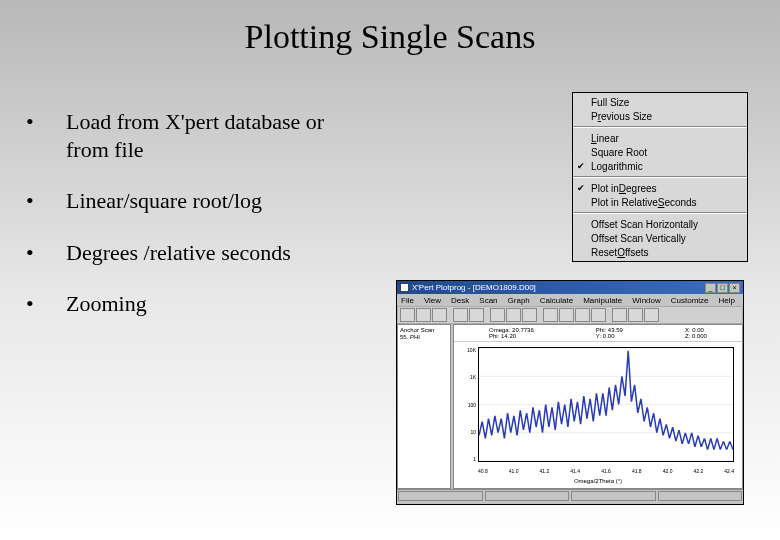  I want to click on menu-help: Help, so click(727, 300).